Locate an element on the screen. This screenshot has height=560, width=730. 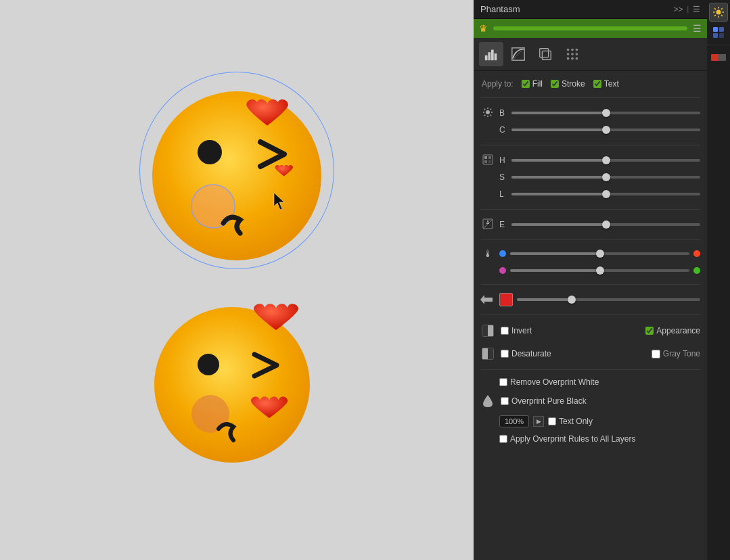
overprint-black-label: Overprint Pure Black is located at coordinates (544, 401).